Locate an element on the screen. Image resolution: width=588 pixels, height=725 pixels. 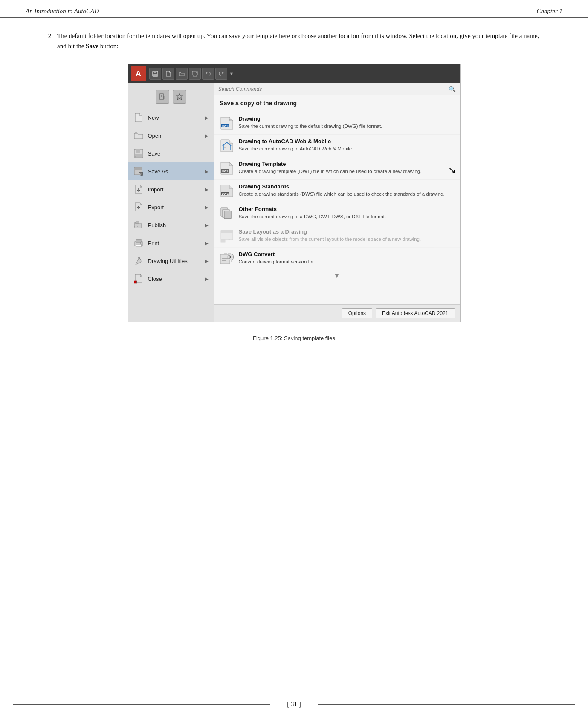
new-arrow: ▶ is located at coordinates (207, 118).